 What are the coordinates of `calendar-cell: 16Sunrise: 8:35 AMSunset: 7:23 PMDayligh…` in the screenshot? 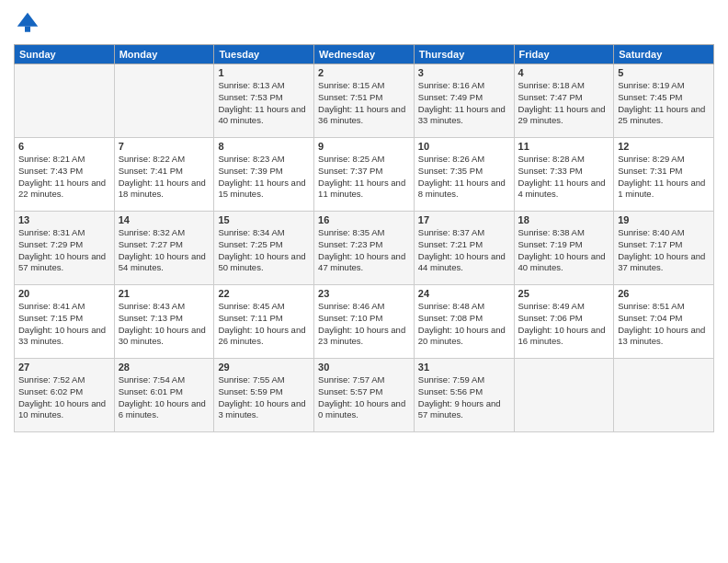 It's located at (364, 248).